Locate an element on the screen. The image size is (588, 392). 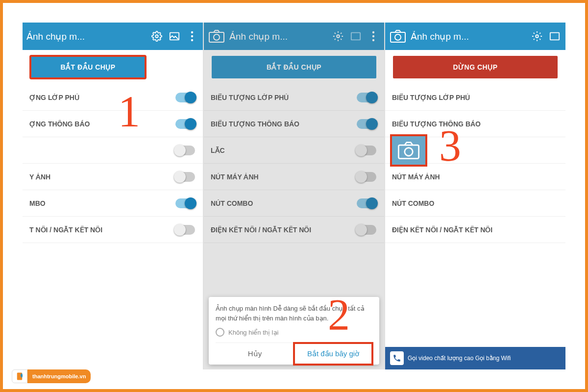
step-annotation: 3 is located at coordinates (450, 146).